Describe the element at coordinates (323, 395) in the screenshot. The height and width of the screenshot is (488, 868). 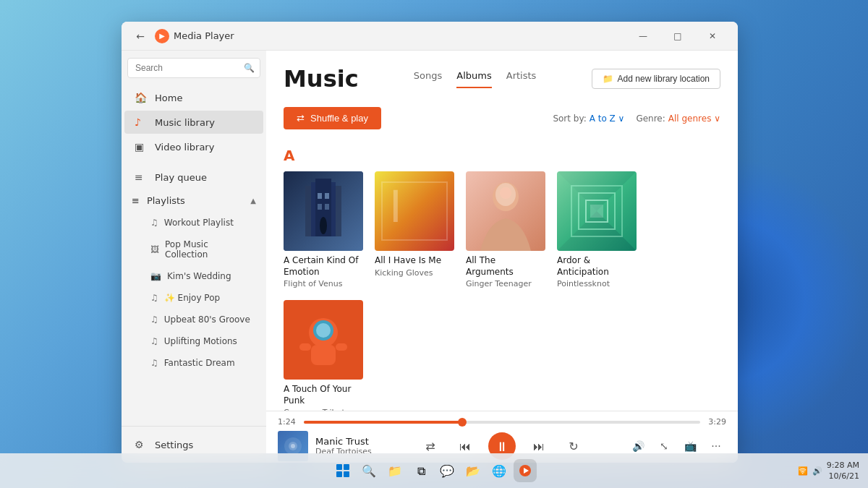
I see `album-title-touch-punk: A Touch Of Your Punk` at that location.